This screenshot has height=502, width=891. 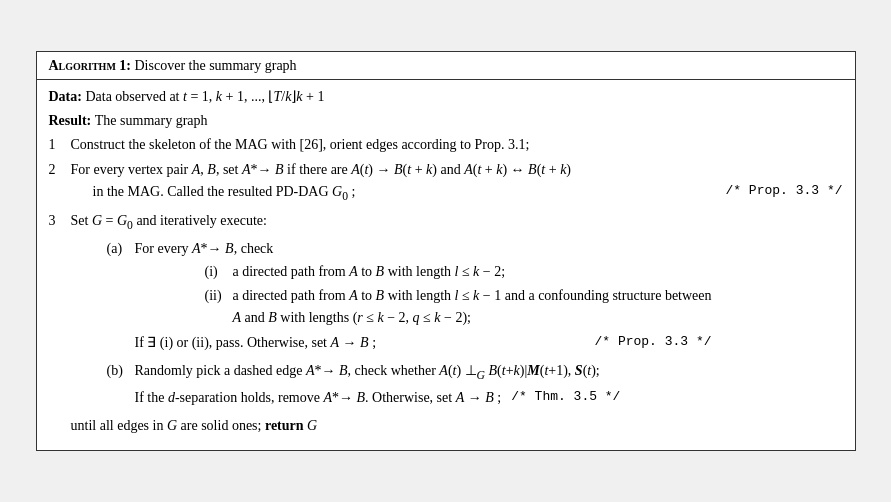 What do you see at coordinates (446, 66) in the screenshot?
I see `algorithm-header: Algorithm 1: Discover the summary graph` at bounding box center [446, 66].